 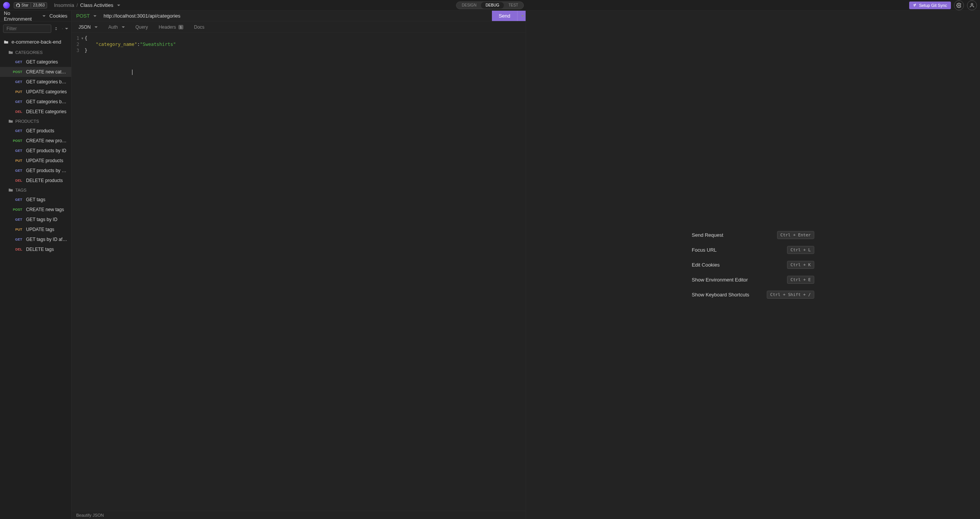 I want to click on tab-test: TEST, so click(x=513, y=5).